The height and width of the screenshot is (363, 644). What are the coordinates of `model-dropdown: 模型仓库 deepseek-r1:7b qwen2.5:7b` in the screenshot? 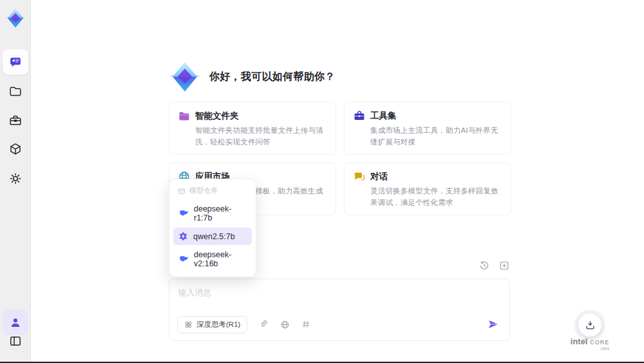 It's located at (213, 228).